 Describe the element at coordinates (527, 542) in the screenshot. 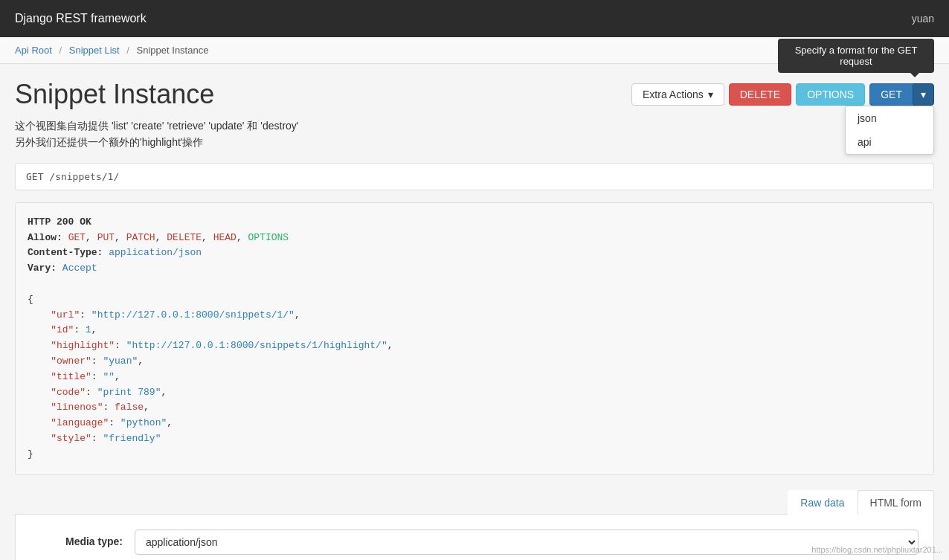

I see `media-type-select: application/json text/html` at that location.